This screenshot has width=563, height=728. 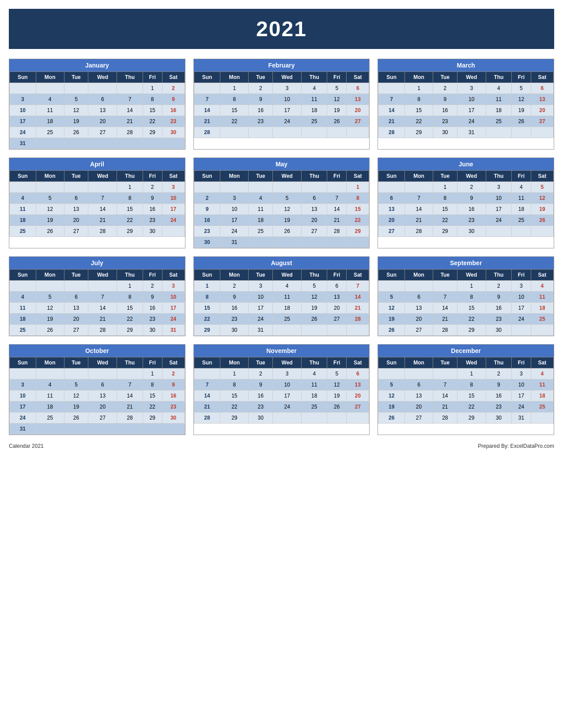 I want to click on day-cell: 20, so click(x=358, y=396).